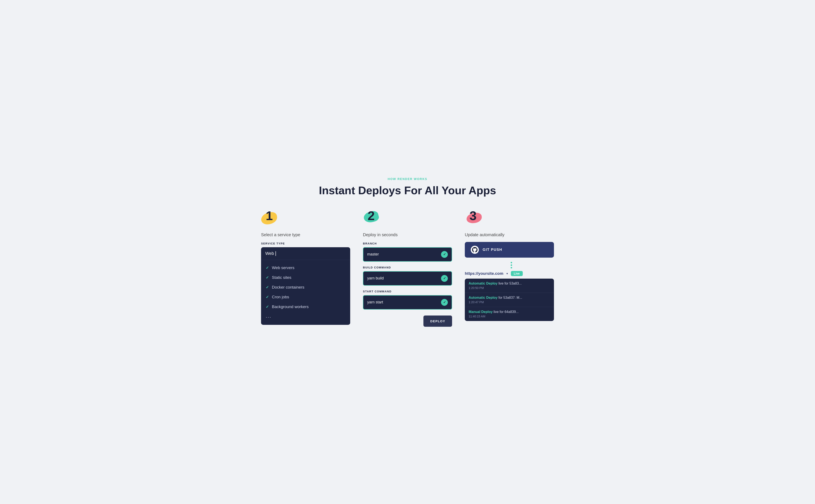 The width and height of the screenshot is (815, 504). Describe the element at coordinates (306, 292) in the screenshot. I see `service-list: ✓ Web servers ✓ Static sites ✓ Docker co…` at that location.